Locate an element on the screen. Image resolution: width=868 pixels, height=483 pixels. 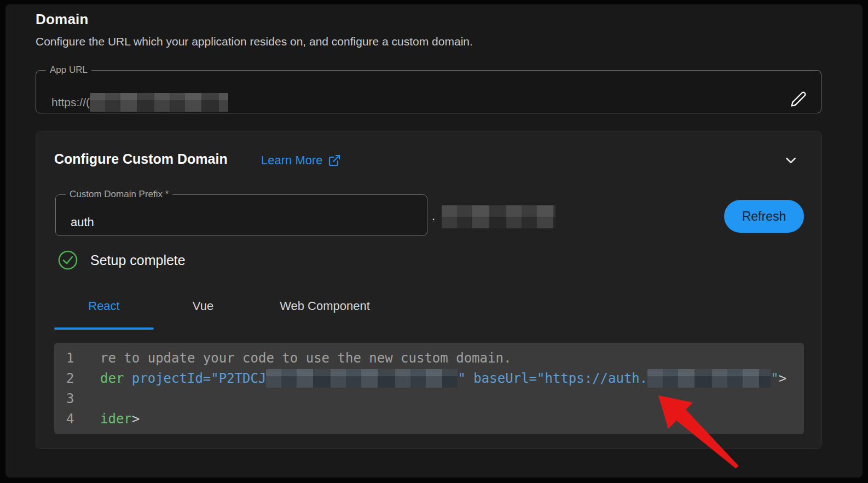
code-content: ider> is located at coordinates (120, 419).